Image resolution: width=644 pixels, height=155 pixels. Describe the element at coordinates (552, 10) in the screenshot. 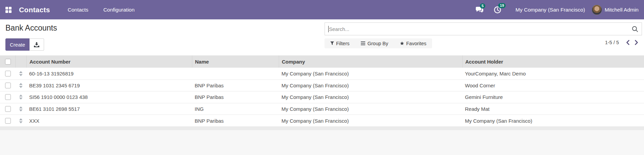

I see `topbar-right: 5 19 My Company (San Francisco) Mitchell…` at that location.